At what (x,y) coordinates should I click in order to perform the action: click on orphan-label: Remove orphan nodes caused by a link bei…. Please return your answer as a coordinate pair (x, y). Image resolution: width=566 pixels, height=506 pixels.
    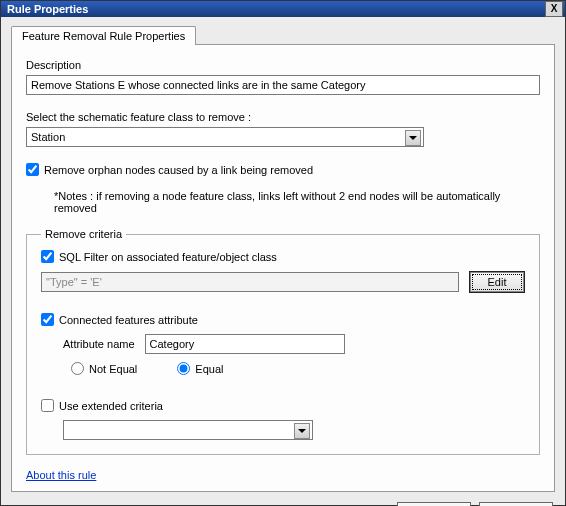
    Looking at the image, I should click on (178, 170).